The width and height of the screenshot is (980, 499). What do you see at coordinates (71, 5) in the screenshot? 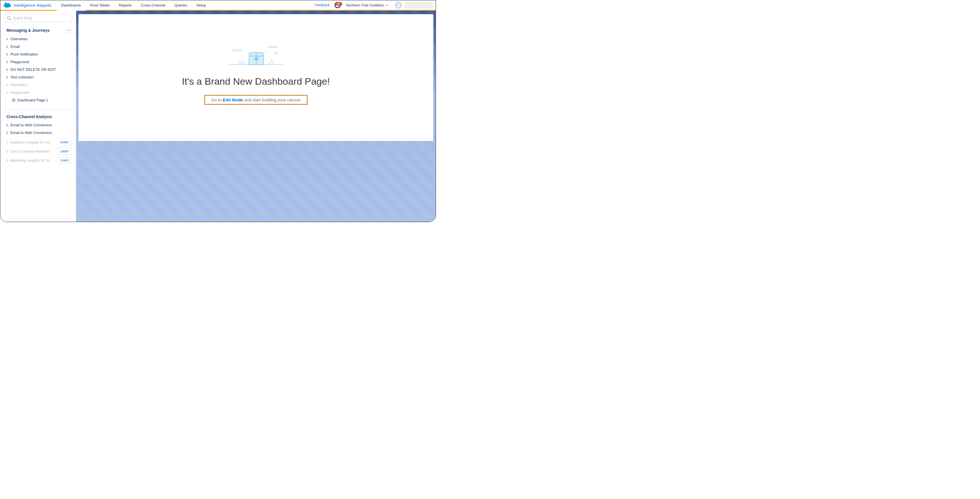
I see `tab-dashboards: Dashboards` at bounding box center [71, 5].